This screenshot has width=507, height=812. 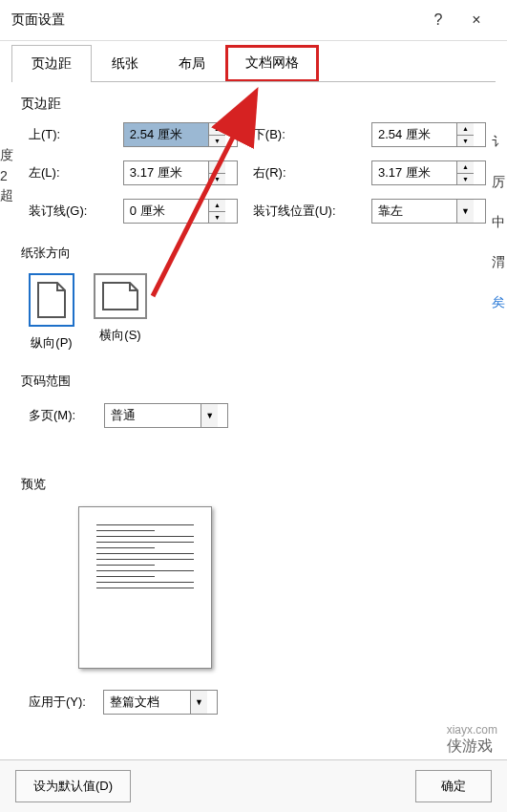 What do you see at coordinates (429, 211) in the screenshot?
I see `gutter-pos-dropdown: ▼` at bounding box center [429, 211].